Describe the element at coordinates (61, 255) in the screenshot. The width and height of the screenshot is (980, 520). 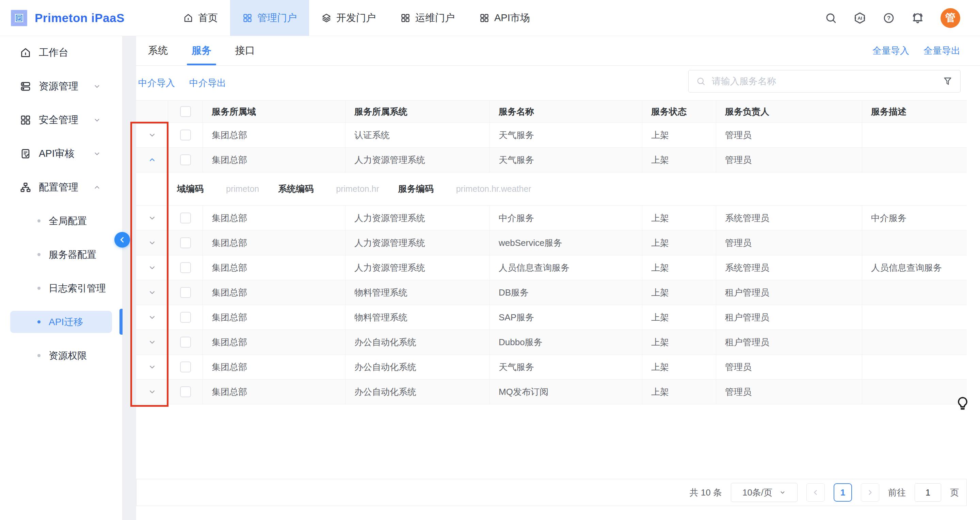
I see `sidebar-subitem-1: 服务器配置` at that location.